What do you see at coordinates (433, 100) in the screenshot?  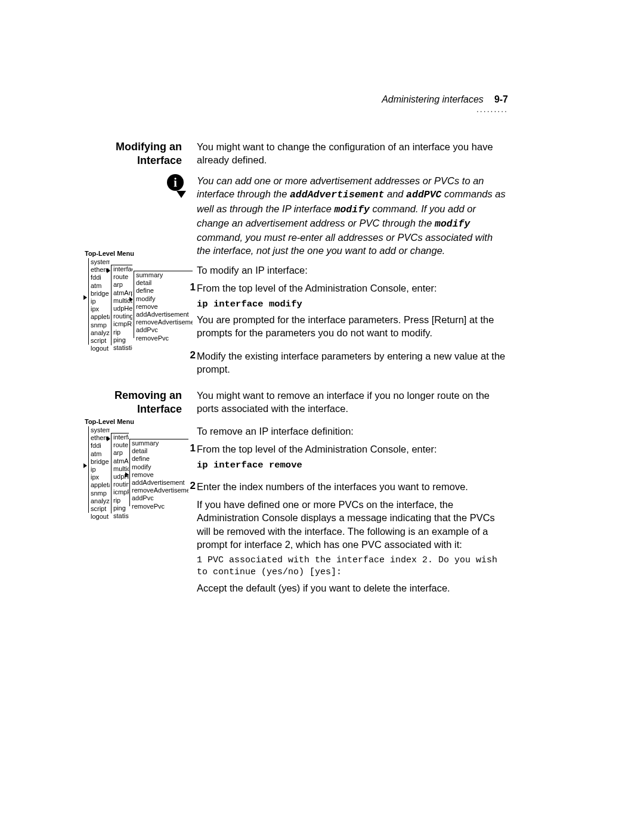 I see `header-title: Administering interfaces` at bounding box center [433, 100].